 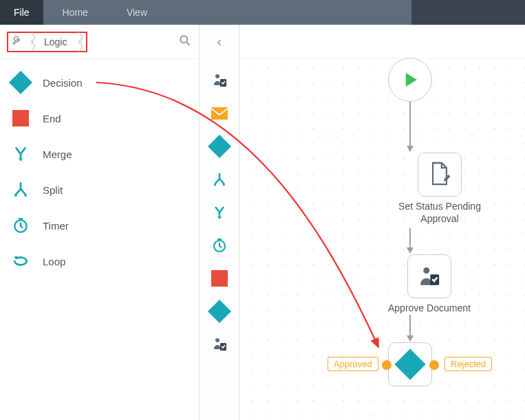 What do you see at coordinates (468, 12) in the screenshot?
I see `menu-spacer` at bounding box center [468, 12].